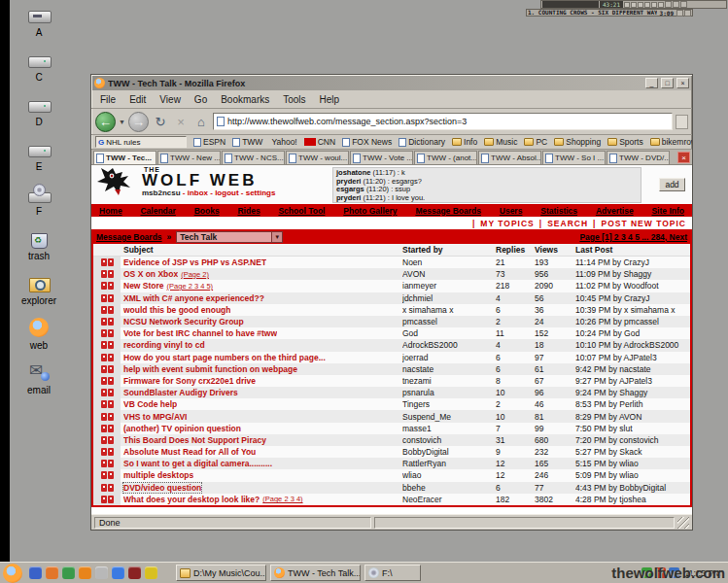 The width and height of the screenshot is (728, 583). What do you see at coordinates (501, 142) in the screenshot?
I see `bookmark-item: Music` at bounding box center [501, 142].